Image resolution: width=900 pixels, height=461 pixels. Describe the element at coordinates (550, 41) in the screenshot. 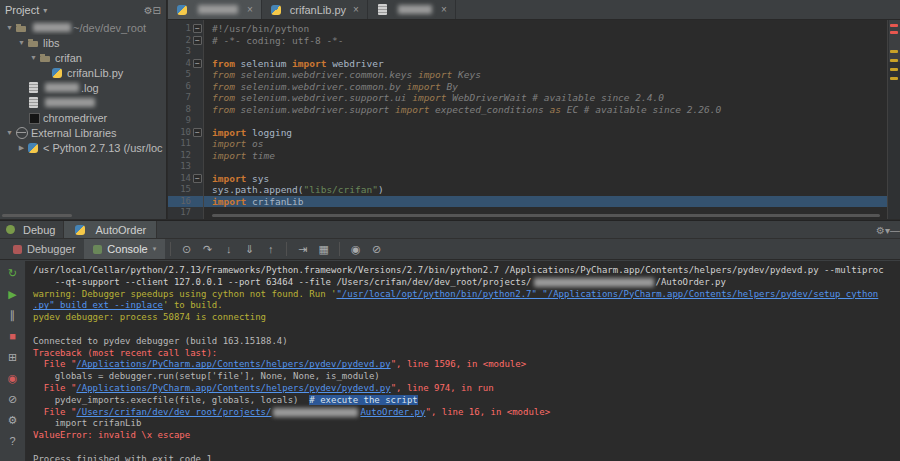

I see `code-line: # -*- coding: utf-8 -*-` at that location.